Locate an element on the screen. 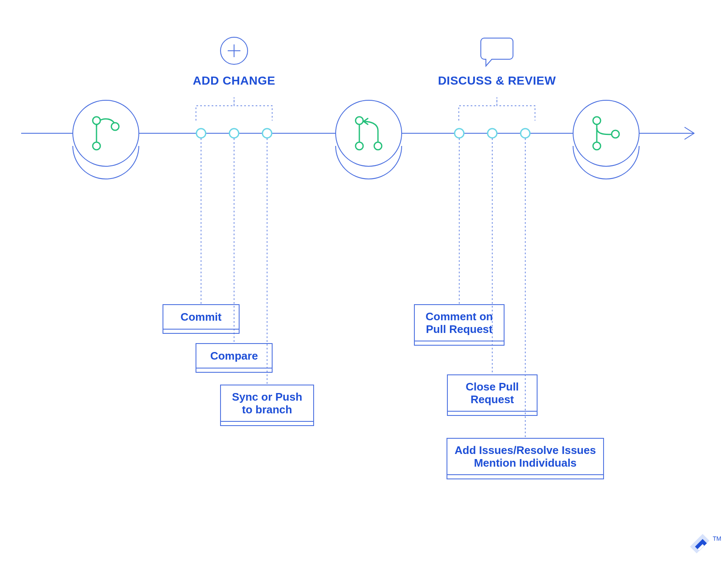 Image resolution: width=728 pixels, height=561 pixels. stage-add_change: ADD CHANGE is located at coordinates (234, 79).